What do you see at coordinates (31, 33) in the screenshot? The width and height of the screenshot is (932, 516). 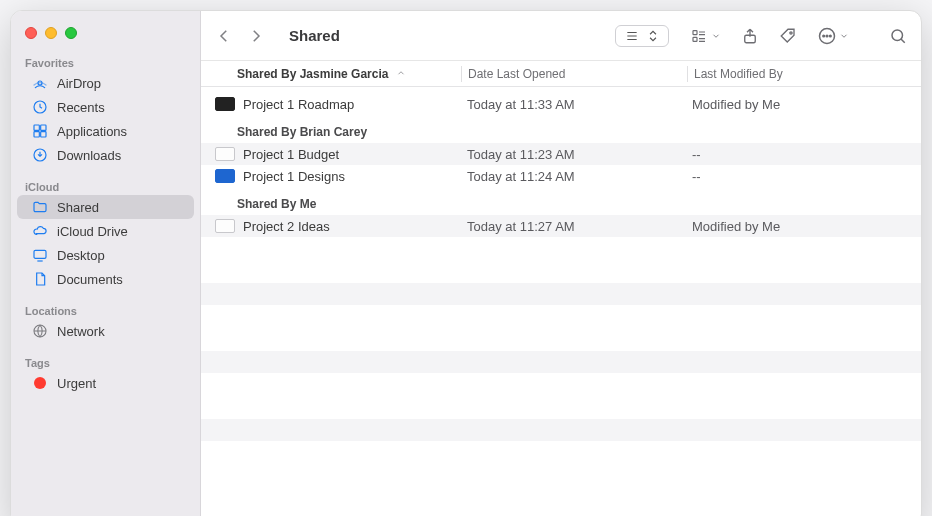 I see `close-button` at bounding box center [31, 33].